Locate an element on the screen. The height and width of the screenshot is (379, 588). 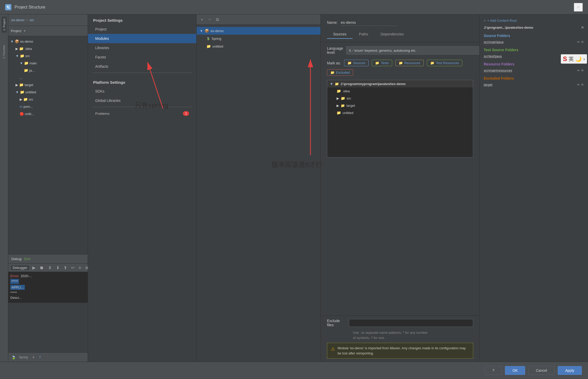
debug-btn-pause: ⏸ is located at coordinates (50, 268).